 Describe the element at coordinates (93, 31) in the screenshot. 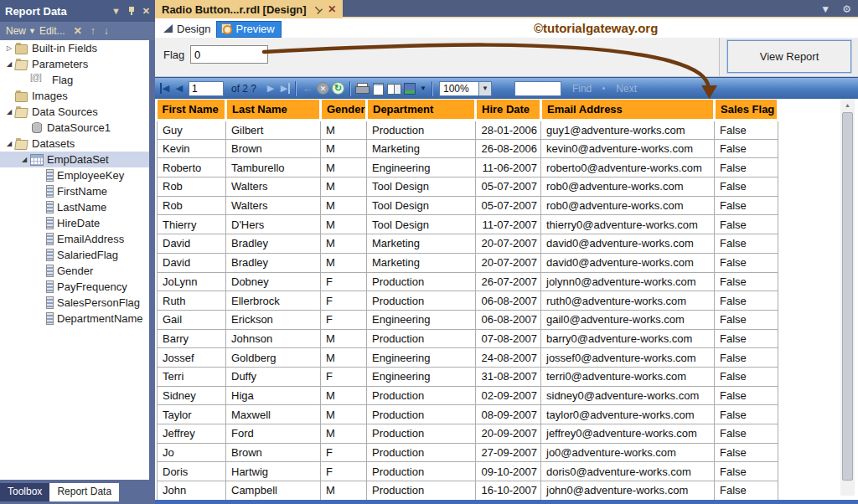

I see `move-up-icon: ↑` at that location.